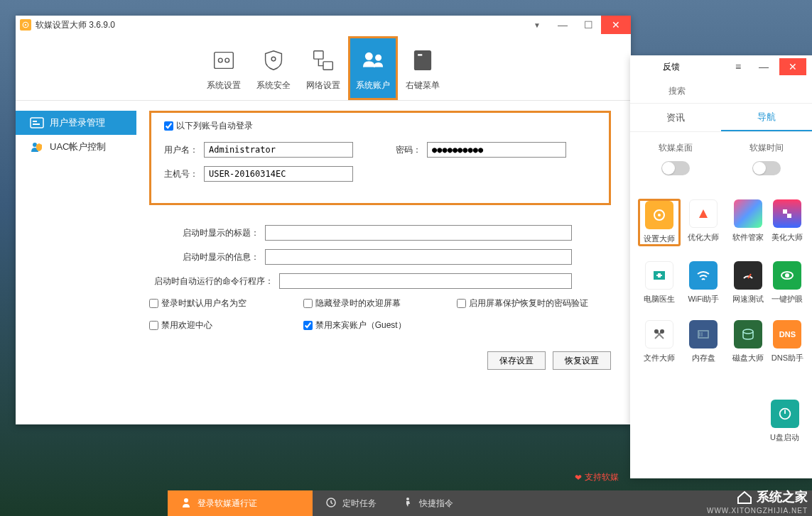  I want to click on startup-cmd-input, so click(426, 281).